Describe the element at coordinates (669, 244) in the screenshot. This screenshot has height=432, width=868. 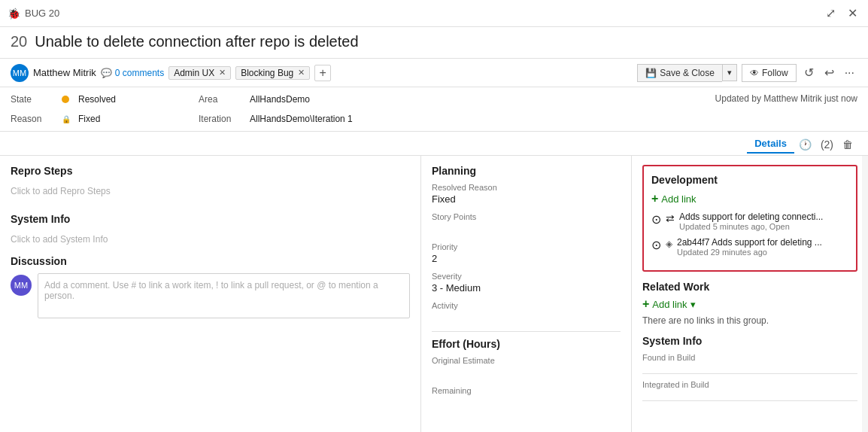
I see `commit-icon-2: ◈` at that location.